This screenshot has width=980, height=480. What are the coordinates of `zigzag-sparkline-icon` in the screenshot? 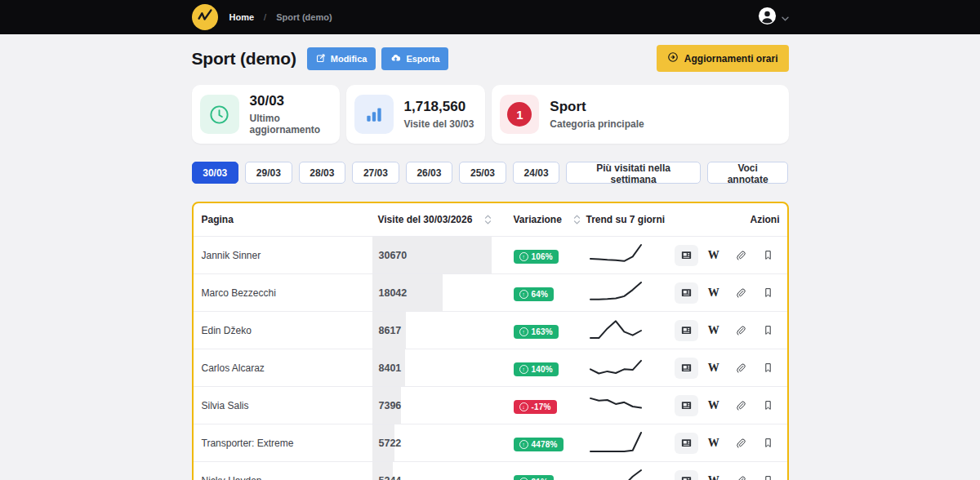 It's located at (205, 17).